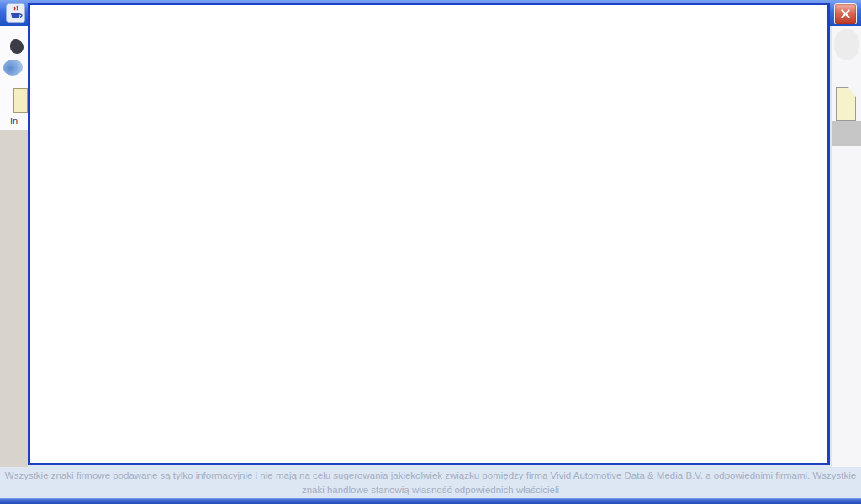 This screenshot has width=861, height=504. I want to click on close-button, so click(846, 13).